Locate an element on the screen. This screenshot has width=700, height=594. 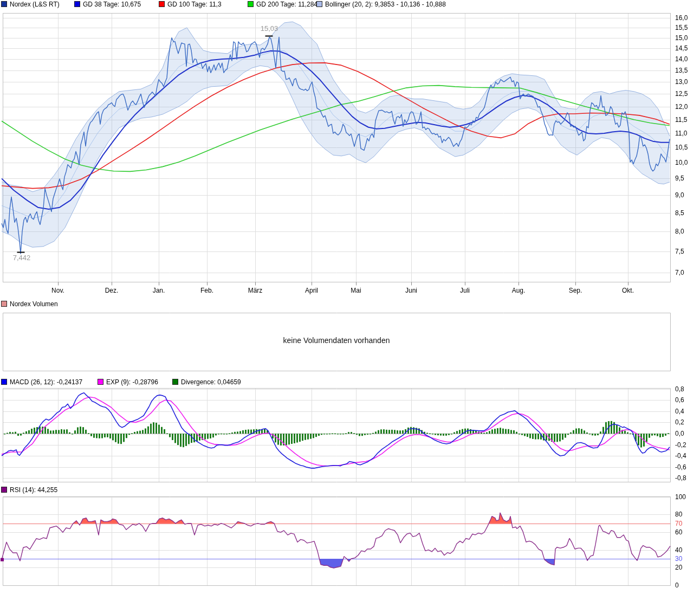
legend-label: Nordex (L&S RT) is located at coordinates (35, 4).